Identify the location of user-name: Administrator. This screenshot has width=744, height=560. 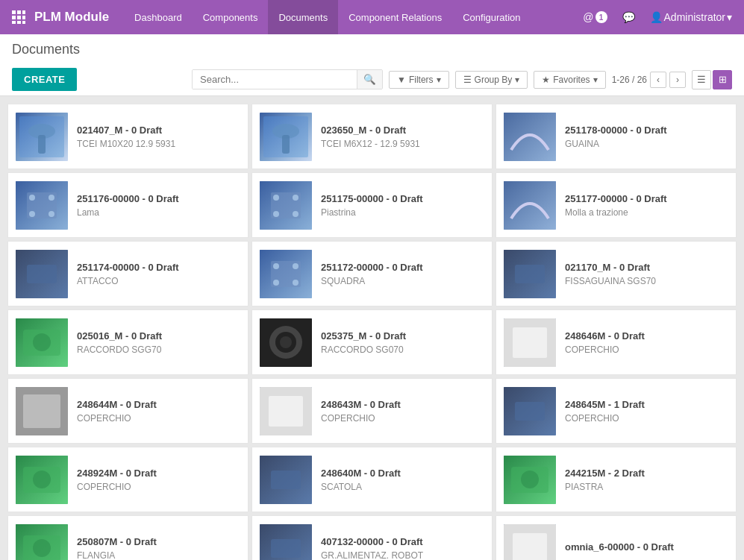
(695, 17).